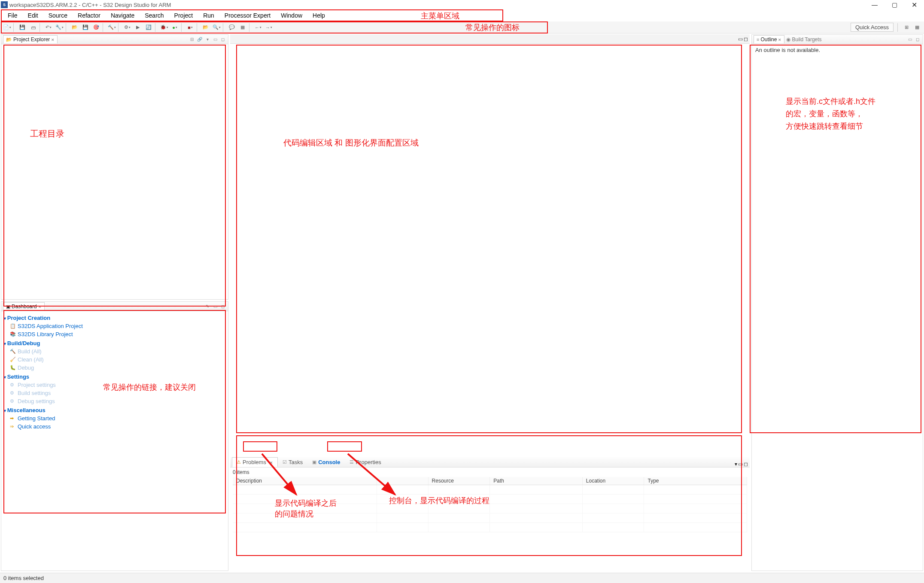 This screenshot has height=583, width=924. I want to click on annotation-label-pe: 工程目录, so click(47, 134).